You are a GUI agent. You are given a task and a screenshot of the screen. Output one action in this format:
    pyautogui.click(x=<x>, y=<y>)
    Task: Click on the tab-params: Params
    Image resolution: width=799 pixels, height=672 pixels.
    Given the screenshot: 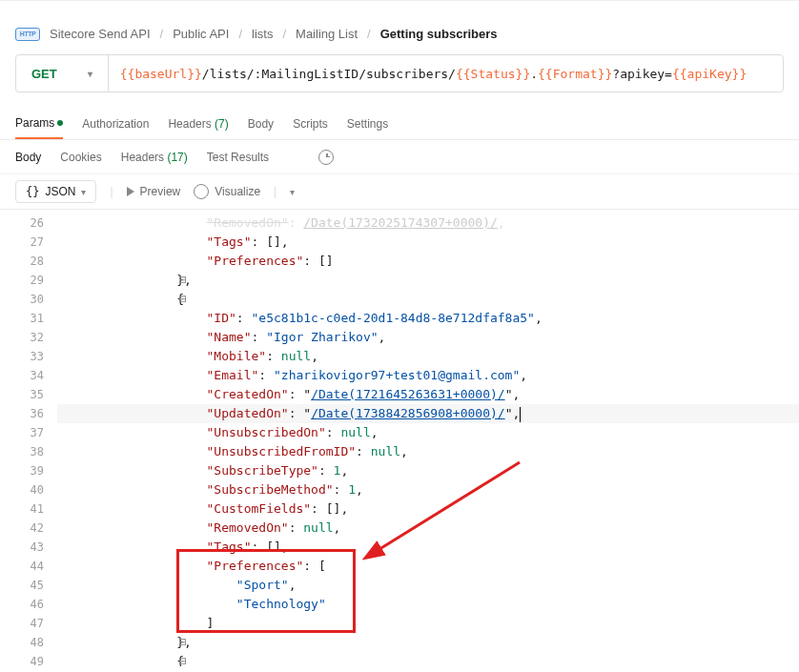 What is the action you would take?
    pyautogui.click(x=39, y=124)
    